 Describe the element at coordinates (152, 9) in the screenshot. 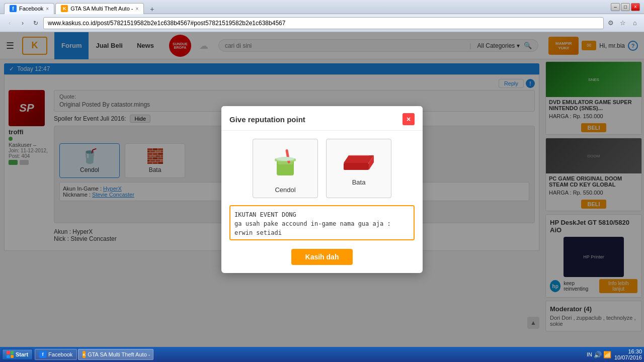

I see `new-tab-button: +` at that location.